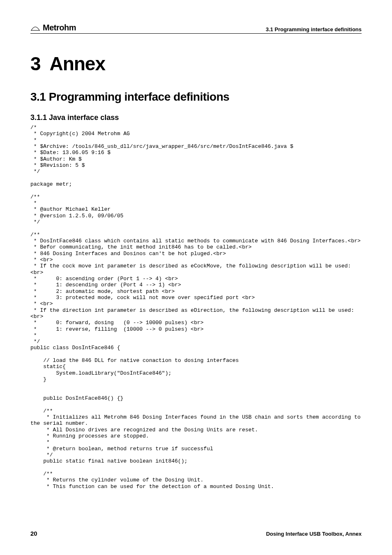  Describe the element at coordinates (196, 97) in the screenshot. I see `section-title: 3.1 Programming interface definitions` at that location.